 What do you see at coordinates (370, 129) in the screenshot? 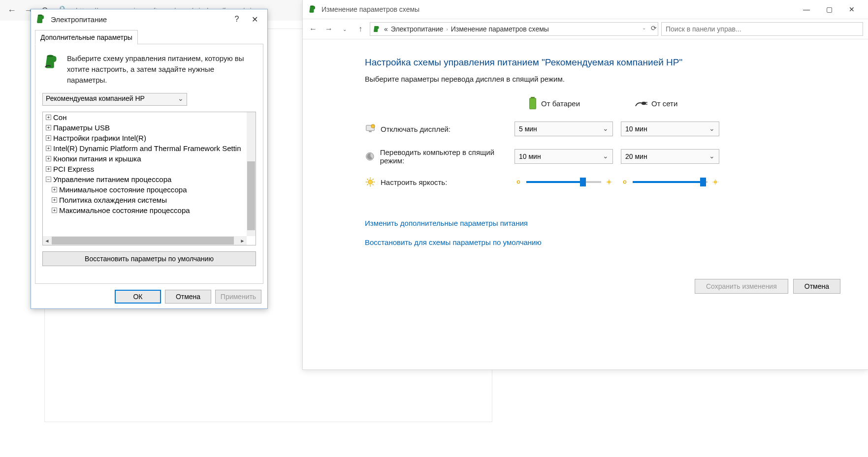
I see `monitor-icon` at bounding box center [370, 129].